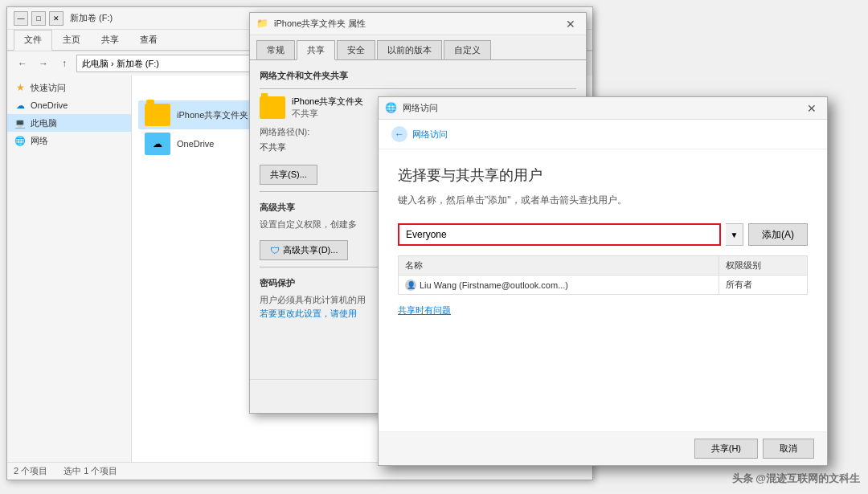 The height and width of the screenshot is (494, 868). What do you see at coordinates (263, 24) in the screenshot?
I see `folder-dialog-icon: 📁` at bounding box center [263, 24].